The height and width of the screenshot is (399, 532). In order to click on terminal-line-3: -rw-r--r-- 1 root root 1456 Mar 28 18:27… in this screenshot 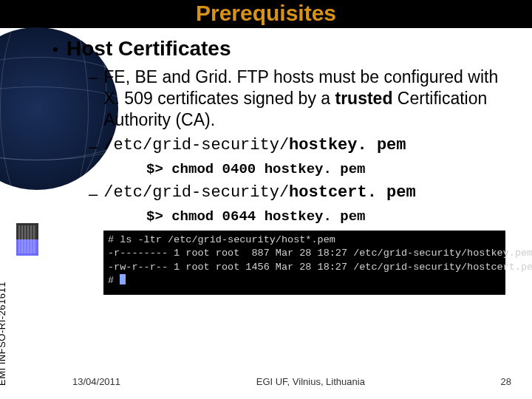, I will do `click(320, 267)`.